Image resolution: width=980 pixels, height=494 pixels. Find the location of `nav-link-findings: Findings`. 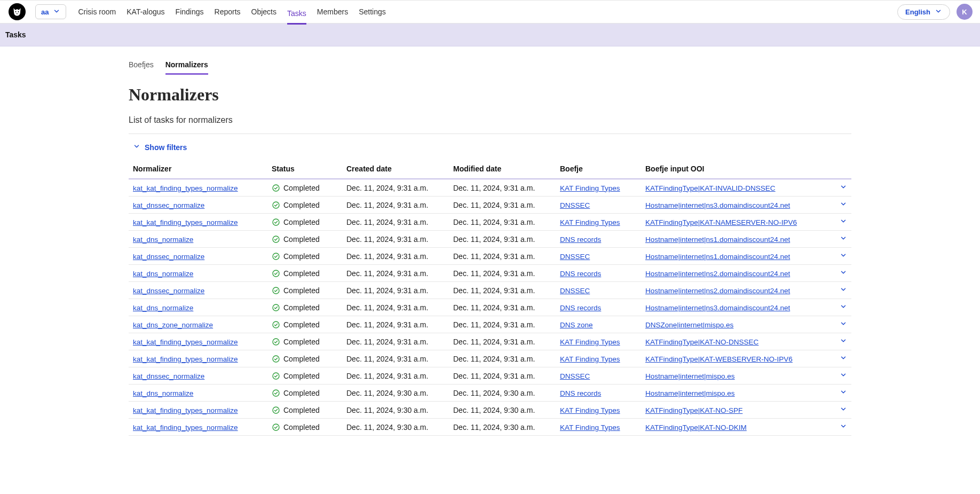

nav-link-findings: Findings is located at coordinates (190, 12).